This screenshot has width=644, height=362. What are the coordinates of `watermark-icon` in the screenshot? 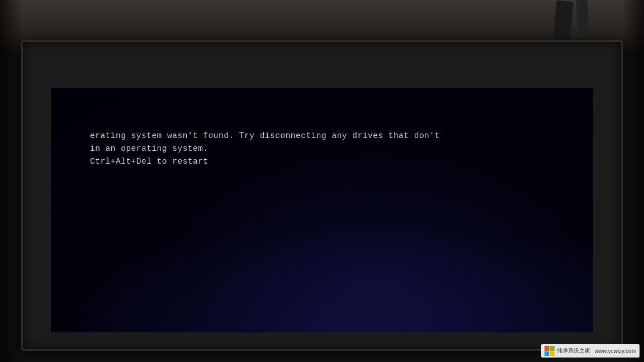 It's located at (550, 351).